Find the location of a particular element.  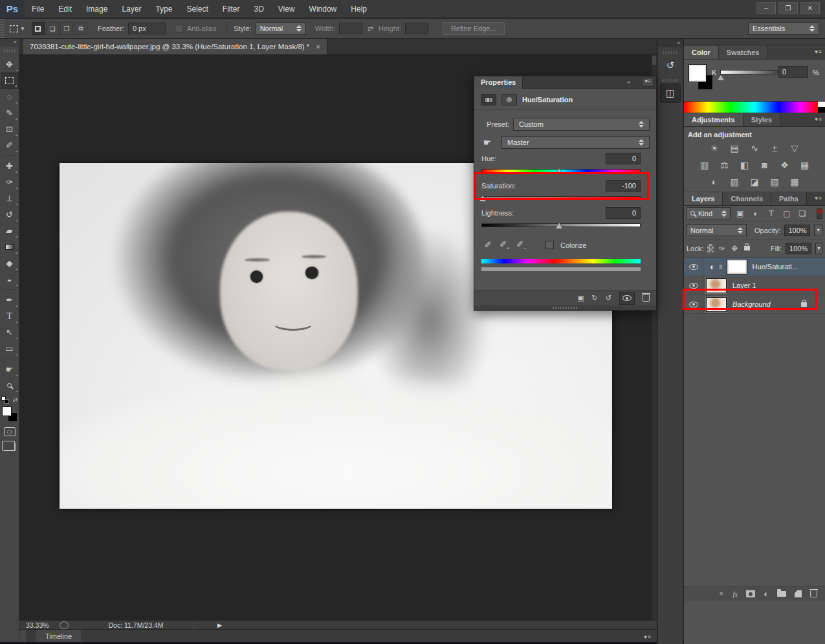

lightness-slider-thumb is located at coordinates (559, 225).